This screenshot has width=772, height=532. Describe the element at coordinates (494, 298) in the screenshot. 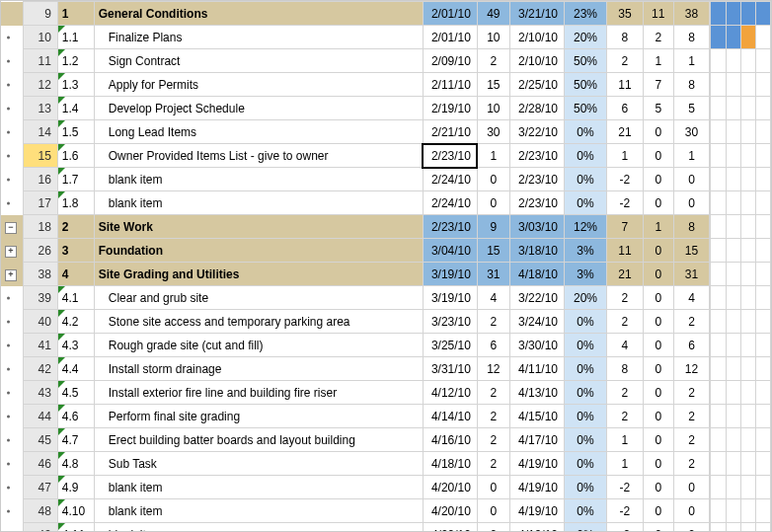

I see `duration-cell: 4` at that location.